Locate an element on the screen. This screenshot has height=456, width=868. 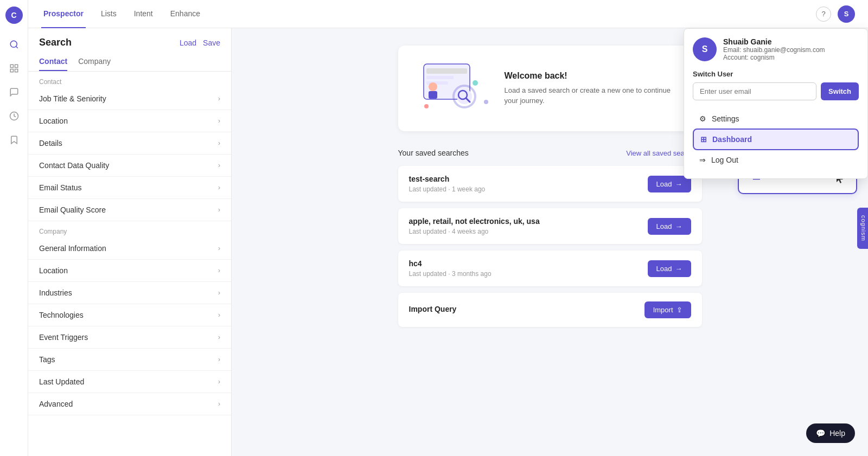
search-card-meta: Last updated · 4 weeks ago is located at coordinates (474, 232).